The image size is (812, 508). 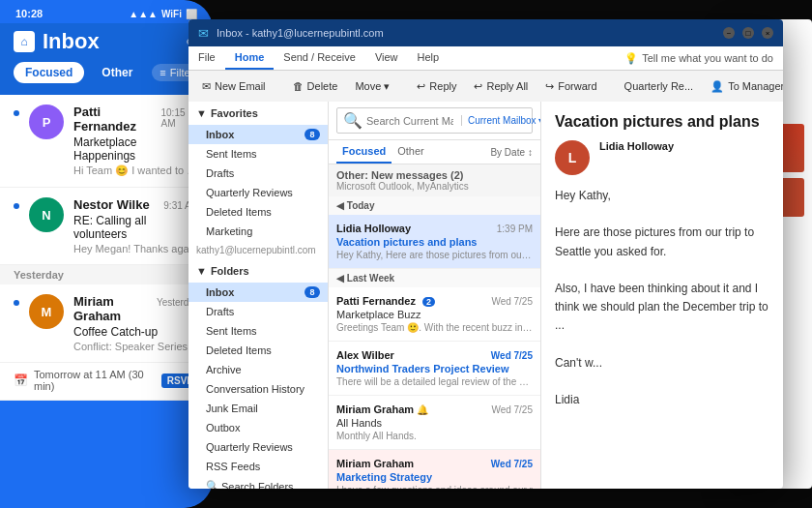 What do you see at coordinates (363, 152) in the screenshot?
I see `email-focused-tab: Focused` at bounding box center [363, 152].